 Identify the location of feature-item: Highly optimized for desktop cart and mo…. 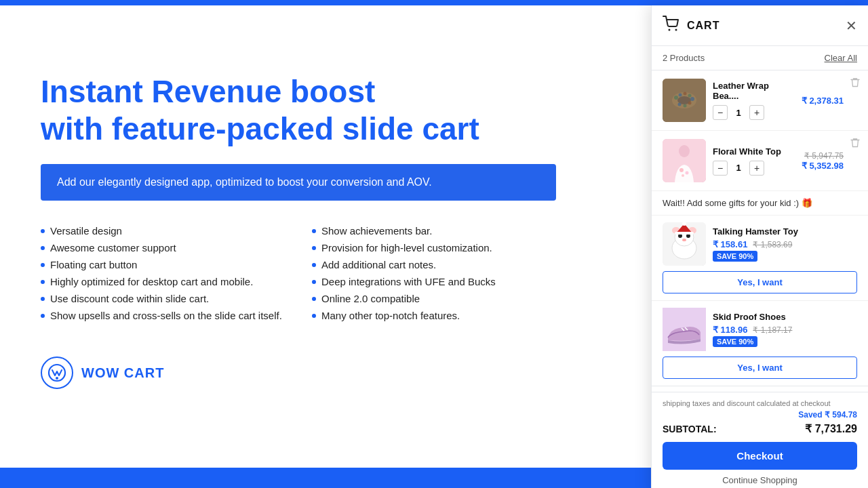
(163, 282).